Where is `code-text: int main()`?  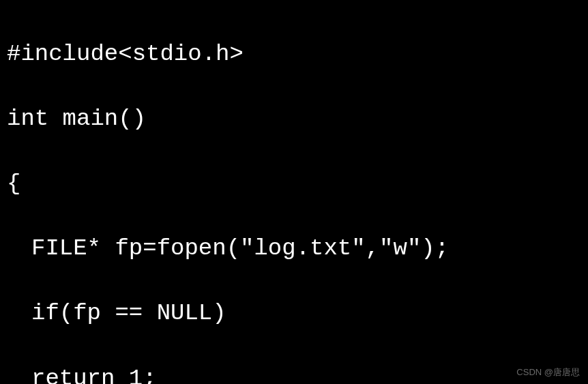 code-text: int main() is located at coordinates (76, 119).